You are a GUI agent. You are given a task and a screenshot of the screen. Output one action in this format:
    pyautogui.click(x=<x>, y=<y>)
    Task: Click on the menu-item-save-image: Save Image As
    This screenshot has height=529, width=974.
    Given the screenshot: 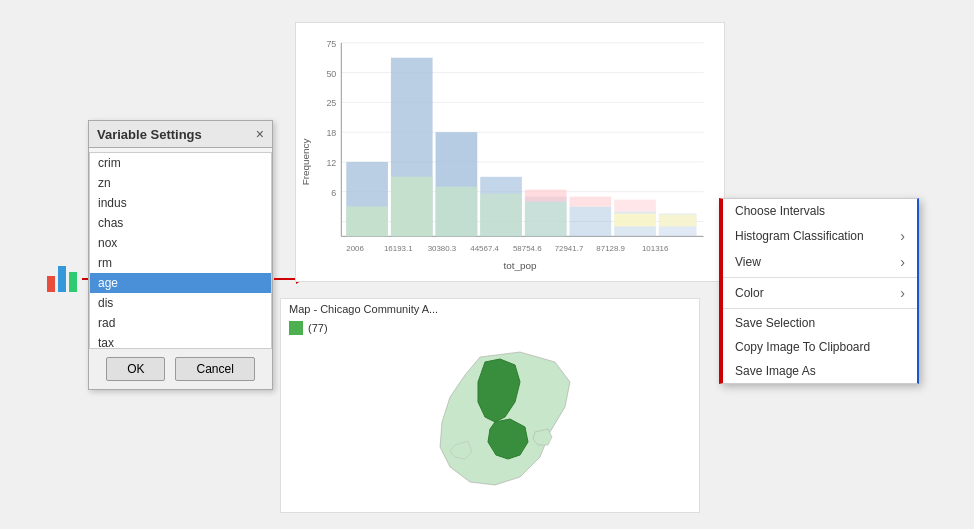 What is the action you would take?
    pyautogui.click(x=820, y=371)
    